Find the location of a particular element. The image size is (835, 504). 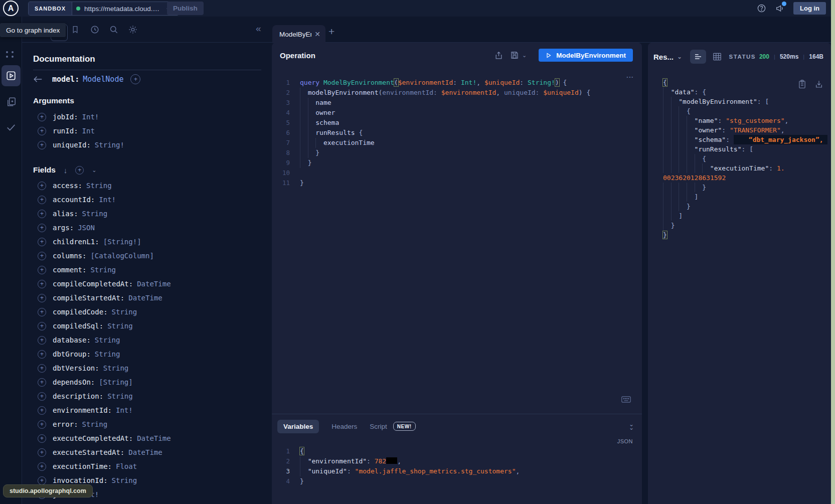

publish-button: Publish is located at coordinates (186, 8).